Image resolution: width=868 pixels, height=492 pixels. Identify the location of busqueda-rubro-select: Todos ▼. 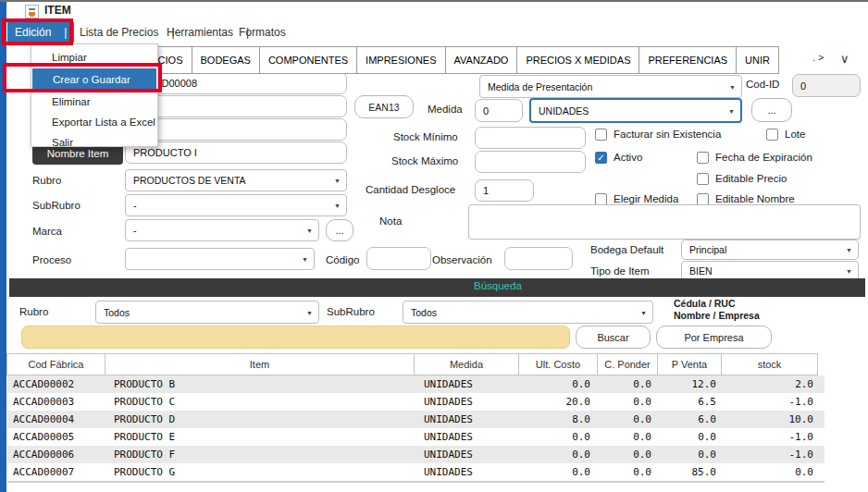
(207, 313).